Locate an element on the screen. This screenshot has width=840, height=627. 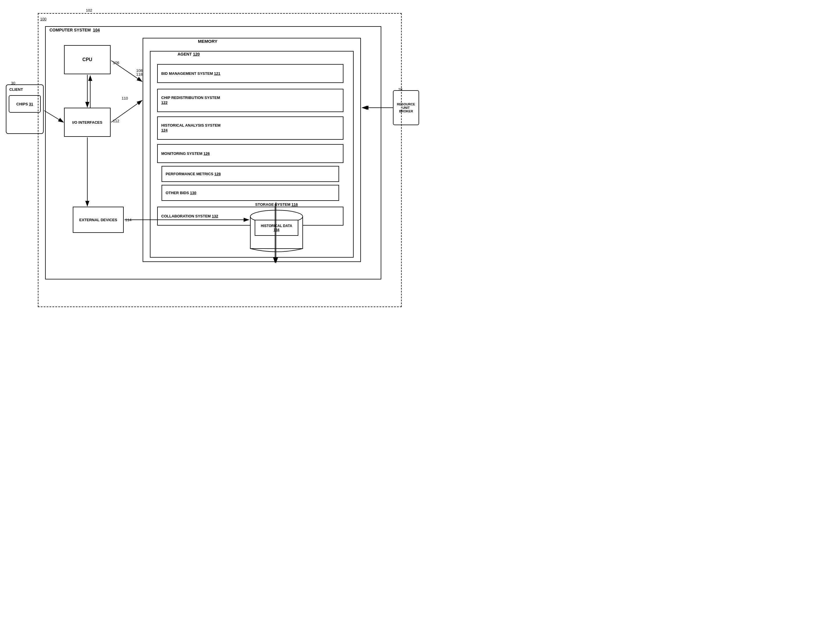
ref-110: 110 is located at coordinates (125, 98).